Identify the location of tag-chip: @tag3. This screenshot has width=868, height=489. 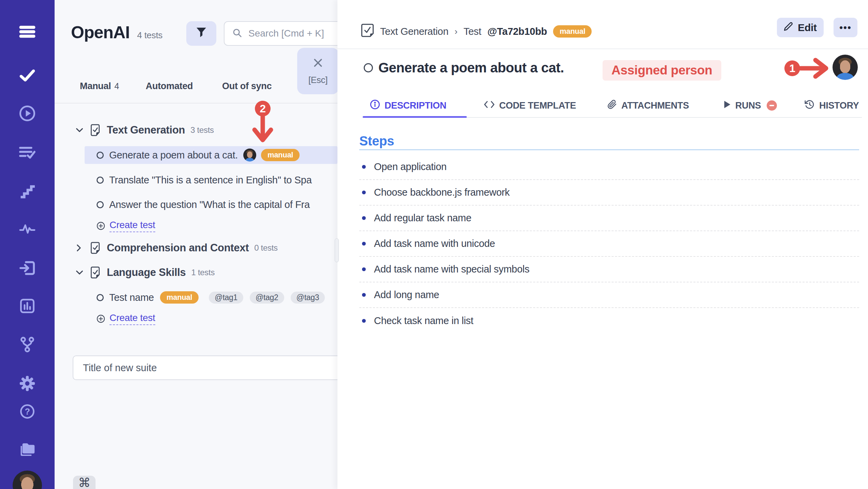
(308, 298).